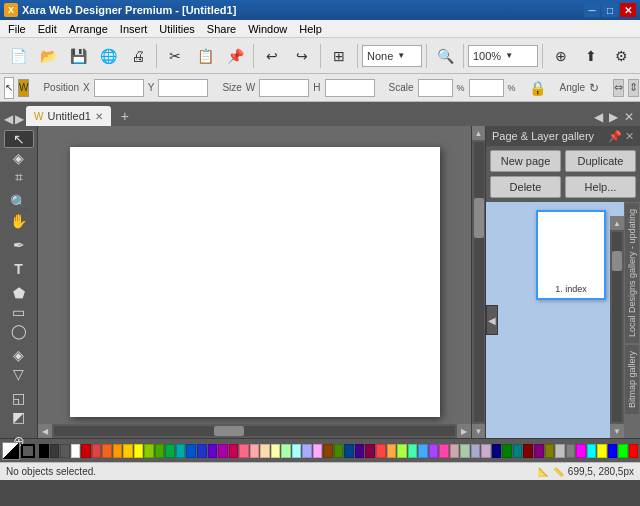  What do you see at coordinates (617, 223) in the screenshot?
I see `panel-vscroll-up: ▲` at bounding box center [617, 223].